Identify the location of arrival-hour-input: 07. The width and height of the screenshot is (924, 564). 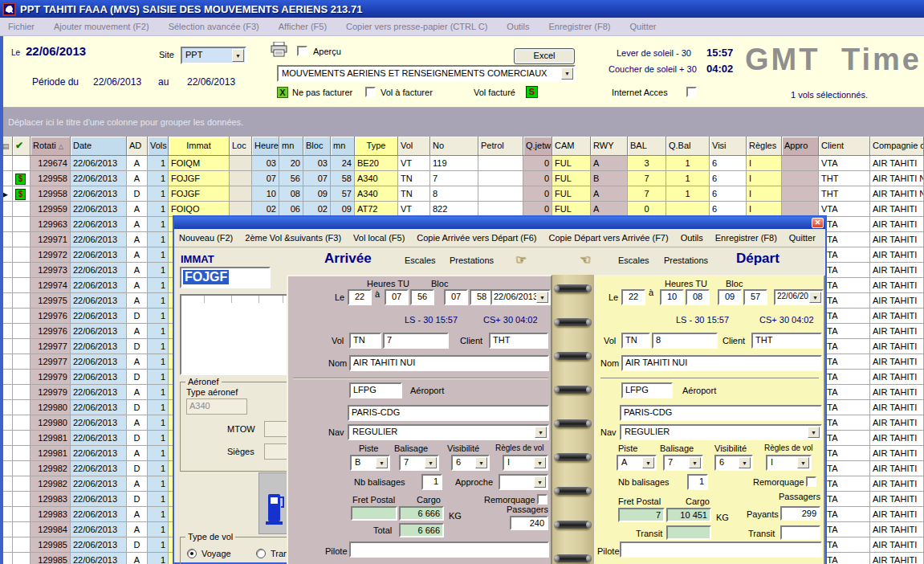
(397, 297).